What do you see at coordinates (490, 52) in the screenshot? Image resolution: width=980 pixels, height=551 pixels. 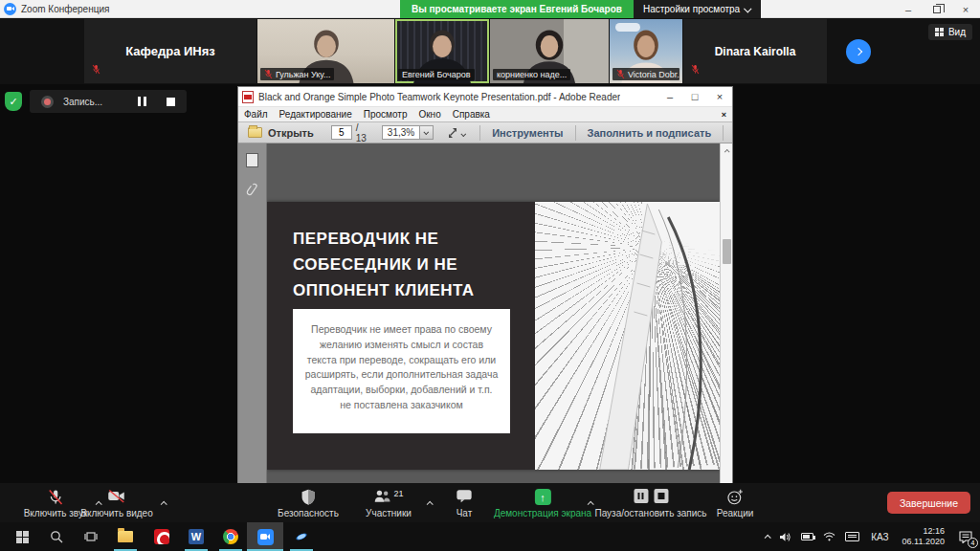 I see `participant-strip: Кафедра ИНяз Гульжан Уку... Евгений Боча…` at bounding box center [490, 52].